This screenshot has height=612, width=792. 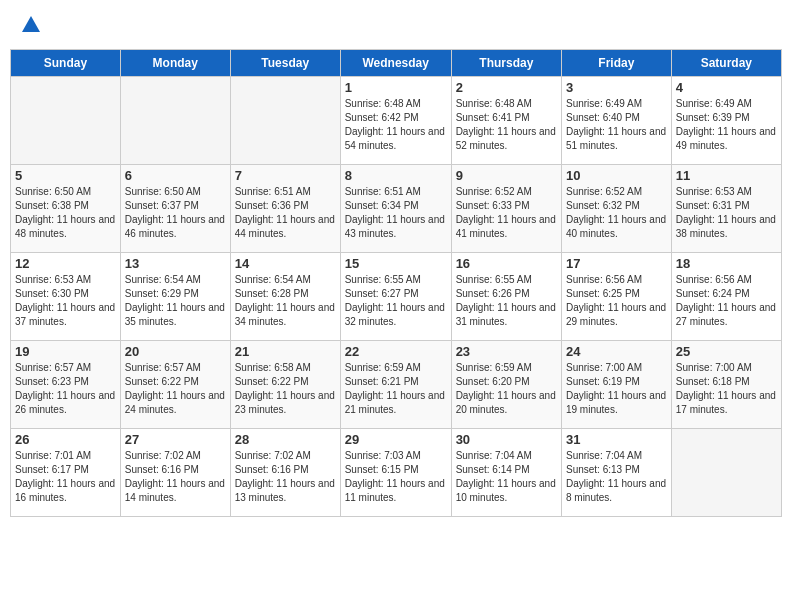 I want to click on day-number: 7, so click(x=286, y=176).